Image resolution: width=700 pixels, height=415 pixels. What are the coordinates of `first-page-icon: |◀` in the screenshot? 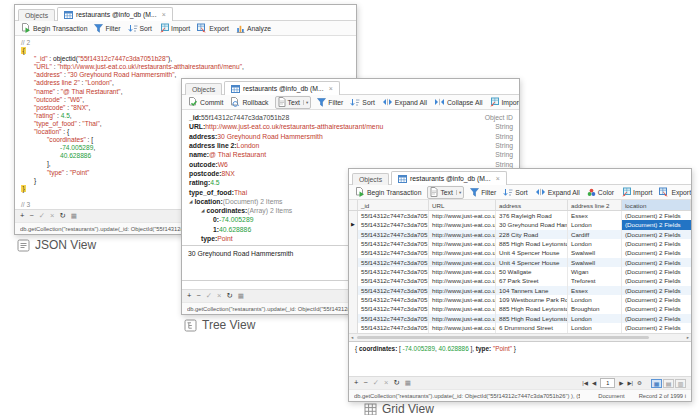 It's located at (585, 383).